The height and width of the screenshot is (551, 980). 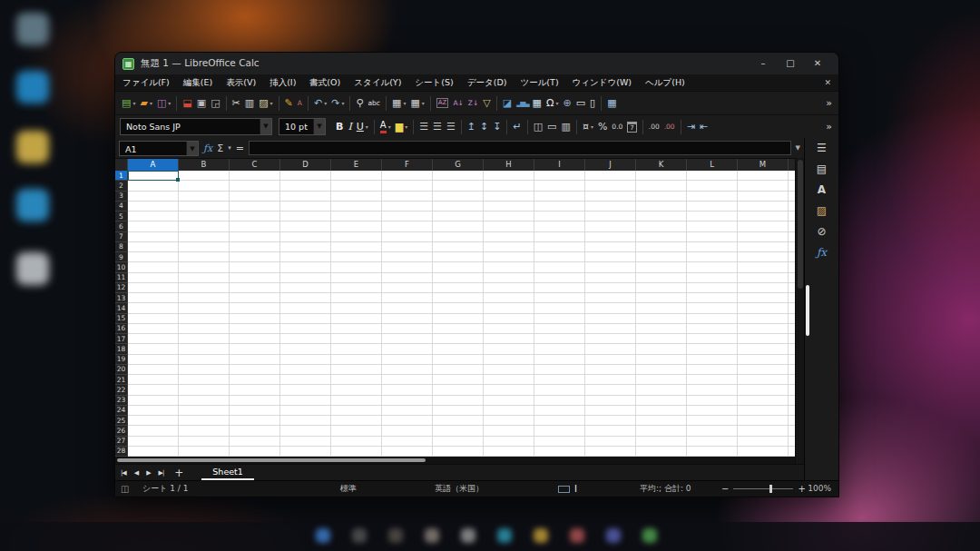 What do you see at coordinates (357, 421) in the screenshot?
I see `cell-E25` at bounding box center [357, 421].